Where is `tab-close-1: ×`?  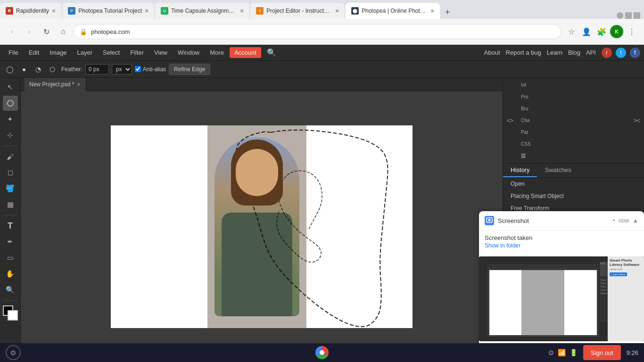
tab-close-1: × is located at coordinates (54, 11).